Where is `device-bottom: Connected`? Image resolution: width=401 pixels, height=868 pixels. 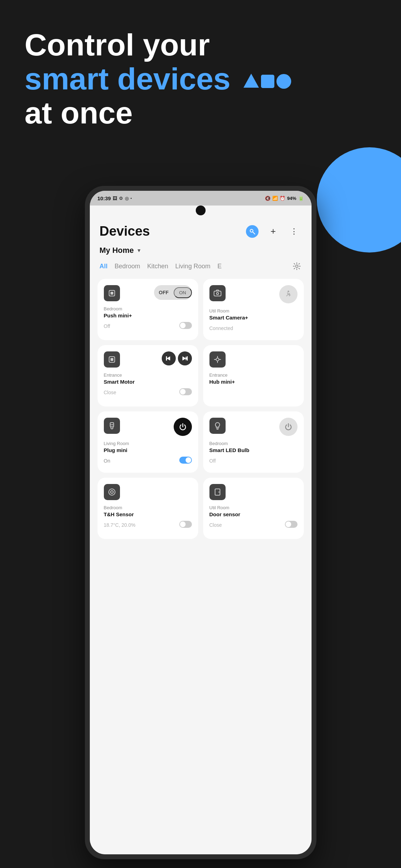 device-bottom: Connected is located at coordinates (253, 328).